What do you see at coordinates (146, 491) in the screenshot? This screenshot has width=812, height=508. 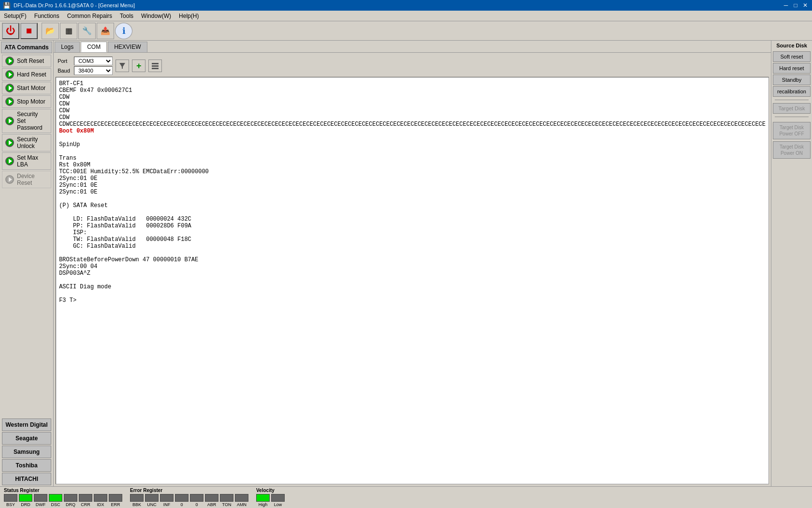 I see `error-register-label: Error Register` at bounding box center [146, 491].